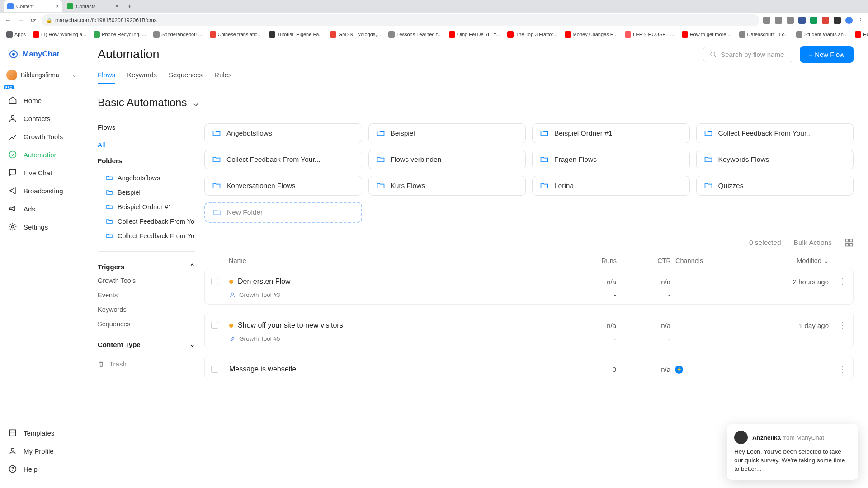 This screenshot has width=868, height=488. I want to click on notification-popup: Anzhelika from ManyChat Hey Leon, You've…, so click(793, 452).